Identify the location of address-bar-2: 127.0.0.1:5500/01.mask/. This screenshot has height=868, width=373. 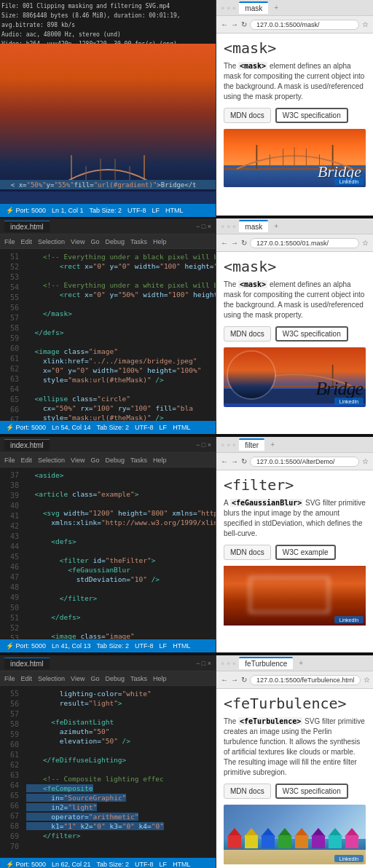
(305, 243).